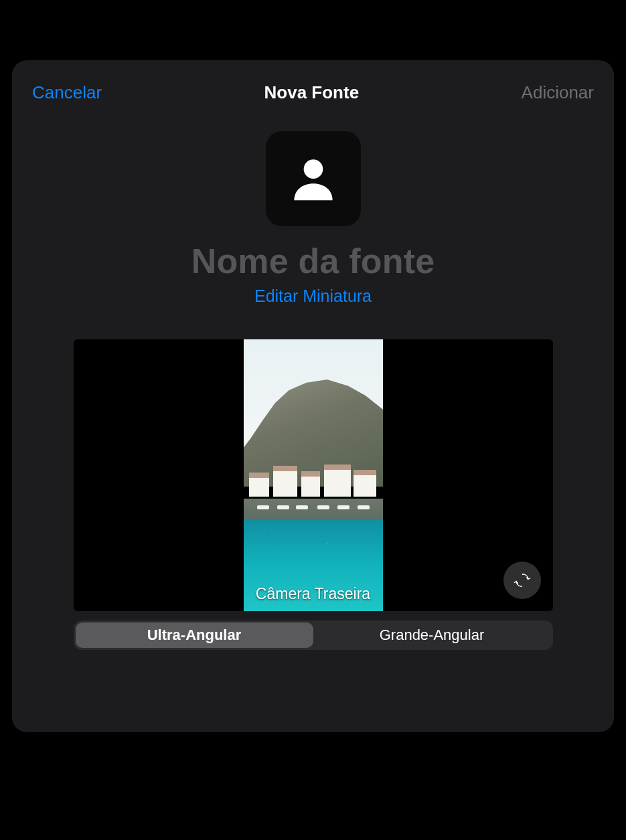  Describe the element at coordinates (313, 179) in the screenshot. I see `person-icon` at that location.